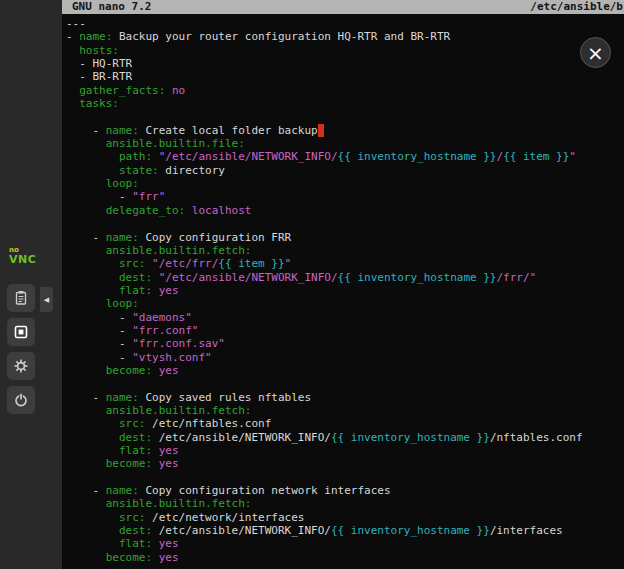 This screenshot has height=569, width=624. I want to click on nano-app-title: GNU nano 7.2, so click(112, 7).